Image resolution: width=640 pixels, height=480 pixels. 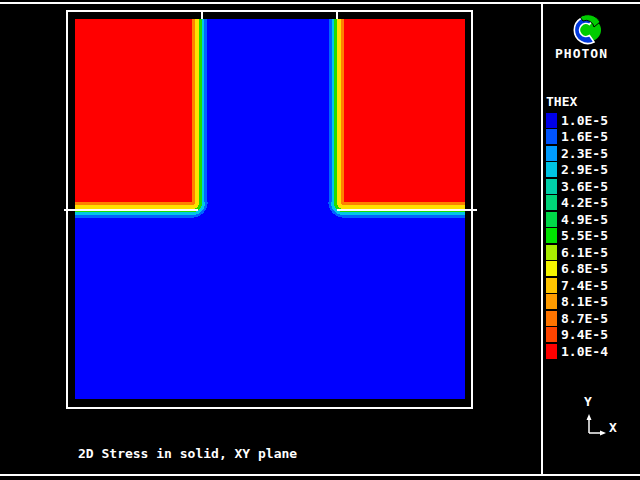 What do you see at coordinates (542, 239) in the screenshot?
I see `panel-separator` at bounding box center [542, 239].